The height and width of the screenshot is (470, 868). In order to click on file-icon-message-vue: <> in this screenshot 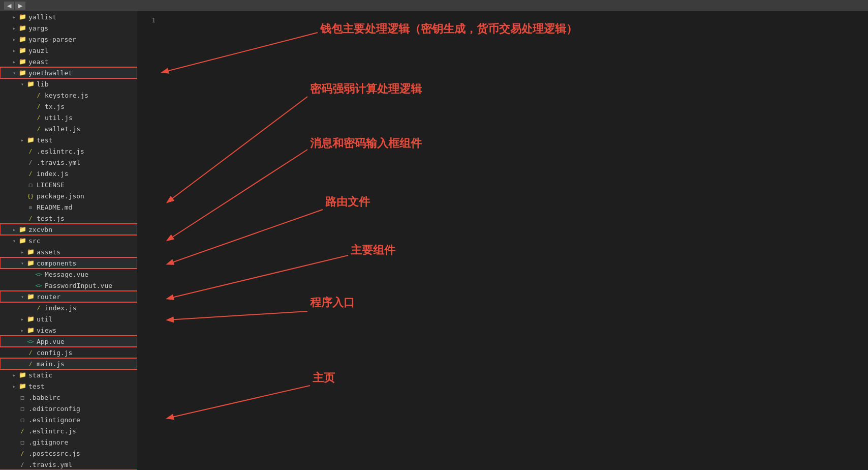, I will do `click(39, 274)`.